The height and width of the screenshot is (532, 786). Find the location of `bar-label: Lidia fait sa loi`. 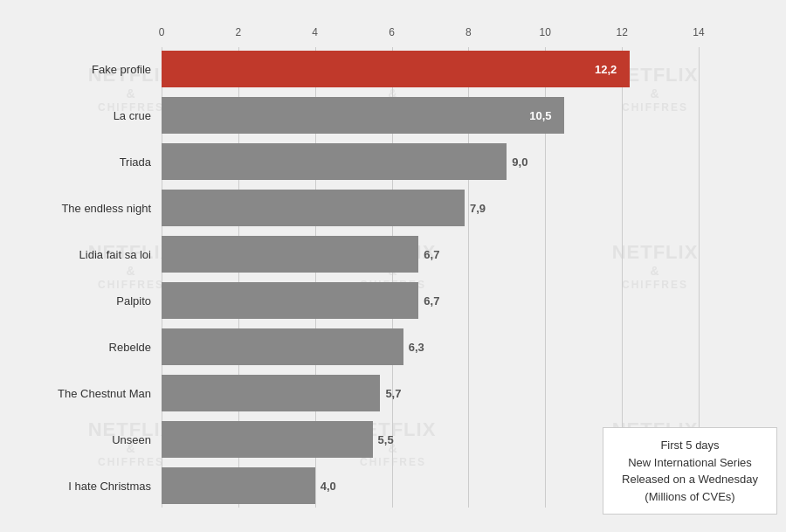

bar-label: Lidia fait sa loi is located at coordinates (89, 255).